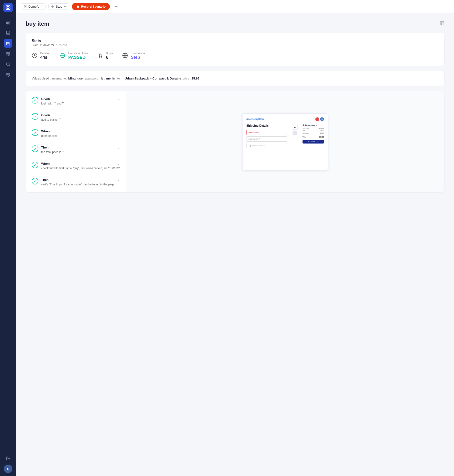  What do you see at coordinates (8, 33) in the screenshot?
I see `sidebar-item-data` at bounding box center [8, 33].